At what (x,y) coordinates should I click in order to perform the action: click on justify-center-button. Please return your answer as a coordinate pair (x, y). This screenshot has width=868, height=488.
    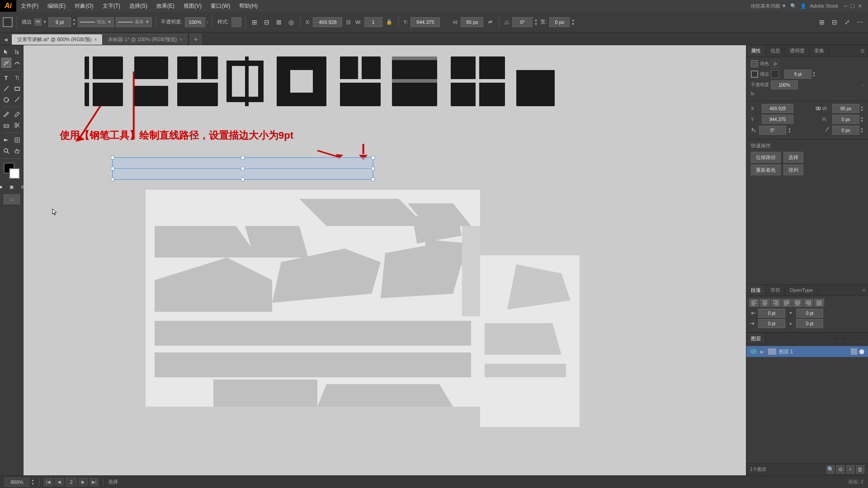
    Looking at the image, I should click on (797, 303).